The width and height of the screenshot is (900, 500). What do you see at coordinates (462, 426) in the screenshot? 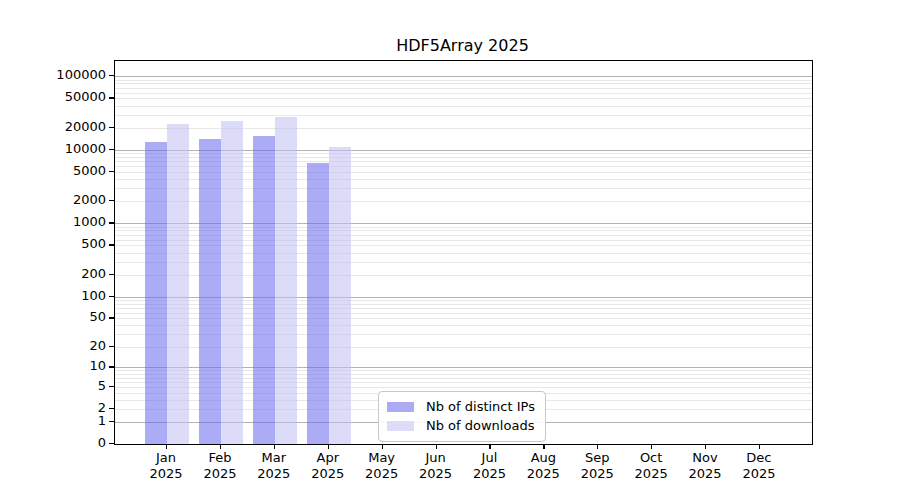
I see `legend-item-downloads: Nb of downloads` at bounding box center [462, 426].